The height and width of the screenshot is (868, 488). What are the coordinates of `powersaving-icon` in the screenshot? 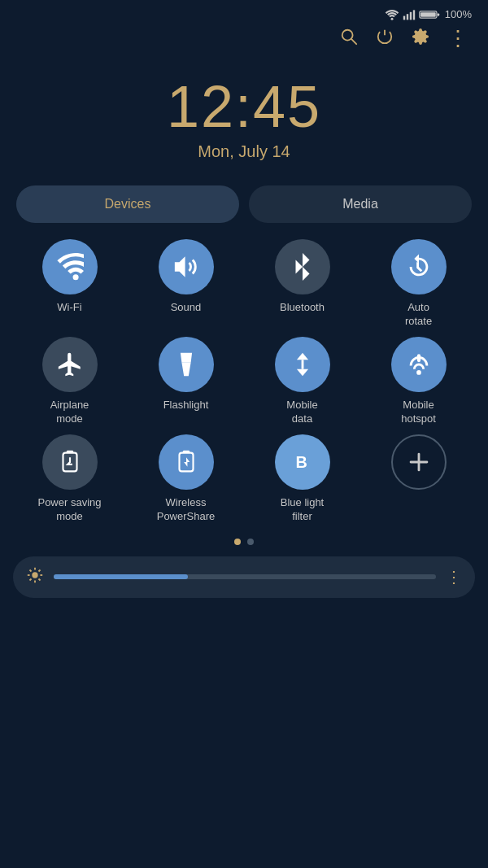 It's located at (70, 462).